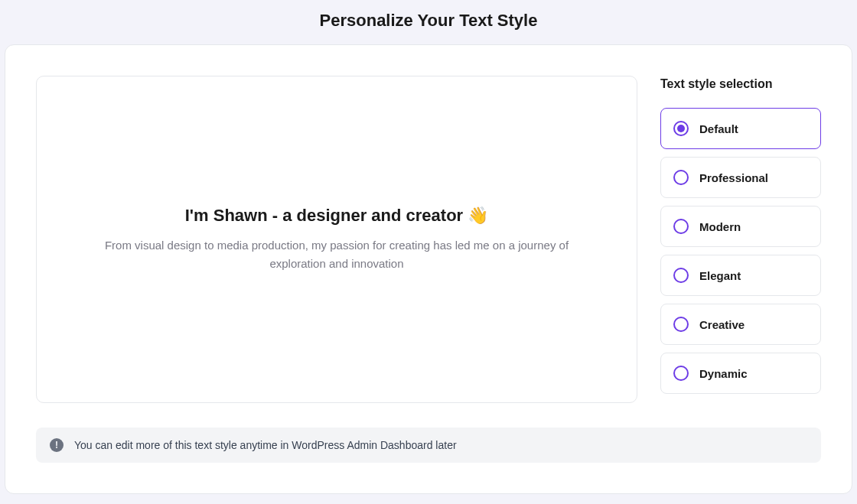 This screenshot has width=857, height=504. What do you see at coordinates (266, 445) in the screenshot?
I see `info-text: You can edit more of this text style any…` at bounding box center [266, 445].